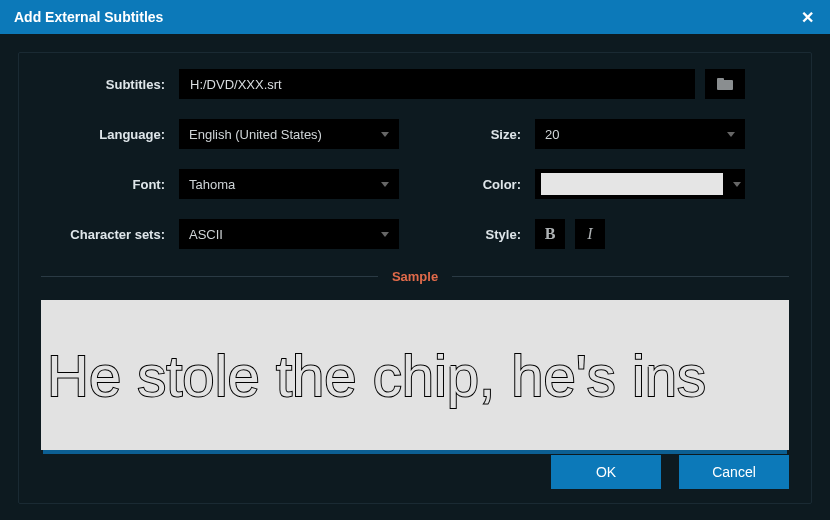  I want to click on window-title: Add External Subtitles, so click(88, 17).